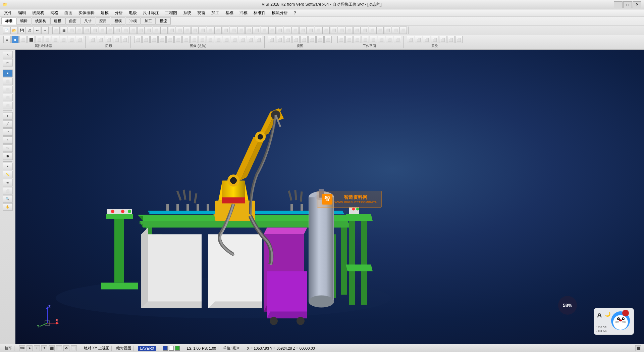 The image size is (644, 352). What do you see at coordinates (119, 13) in the screenshot?
I see `menu-analyze: 分析` at bounding box center [119, 13].